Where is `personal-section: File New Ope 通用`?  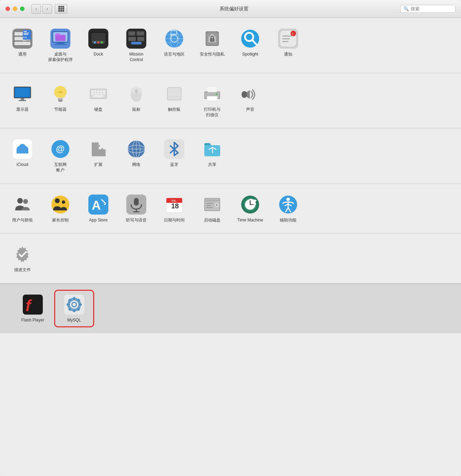
personal-section: File New Ope 通用 is located at coordinates (230, 46).